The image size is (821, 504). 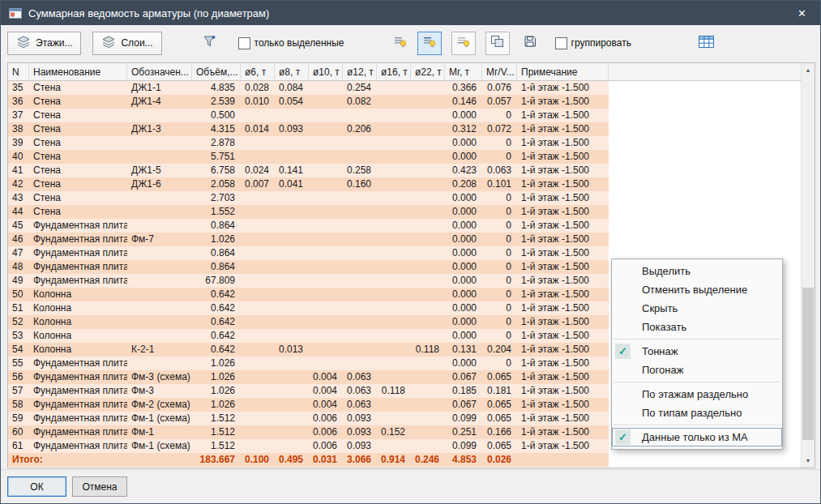 What do you see at coordinates (707, 44) in the screenshot?
I see `export-table-button` at bounding box center [707, 44].